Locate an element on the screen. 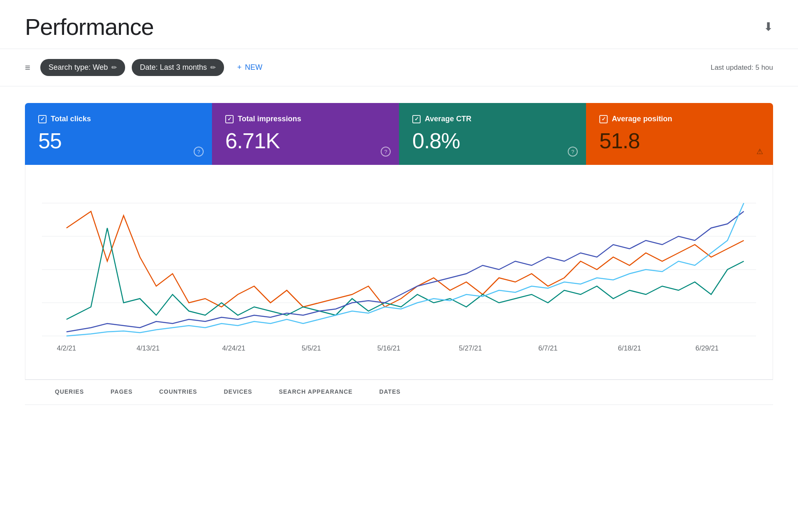  tab-countries: COUNTRIES is located at coordinates (178, 392).